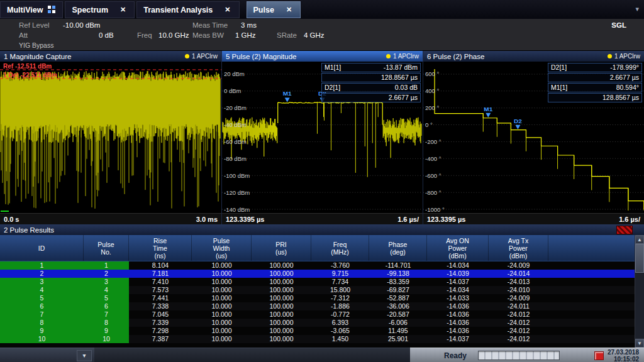 The width and height of the screenshot is (644, 362). I want to click on cell: 7.181, so click(160, 274).